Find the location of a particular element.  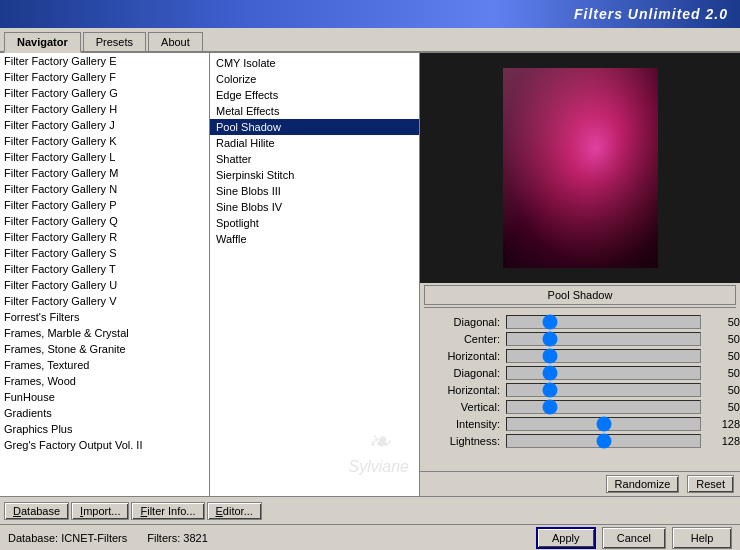

filter-info-button: Filter Info... is located at coordinates (168, 511).